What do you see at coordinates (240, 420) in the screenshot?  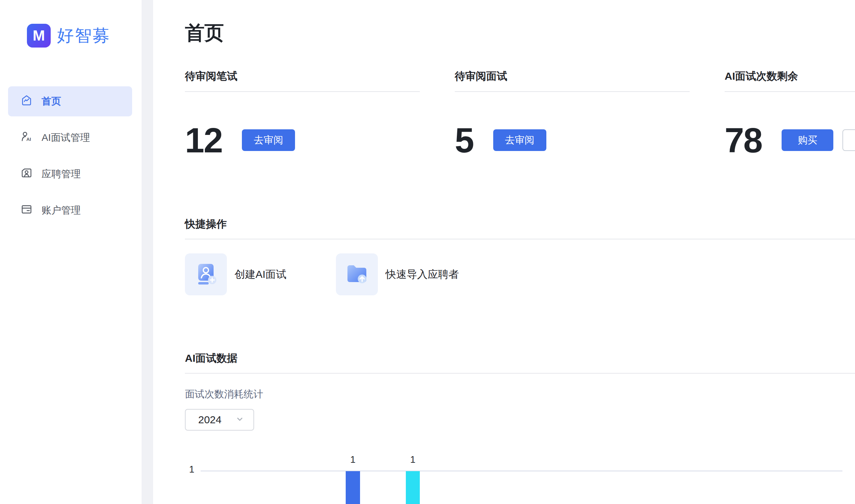 I see `chevron-down-icon` at bounding box center [240, 420].